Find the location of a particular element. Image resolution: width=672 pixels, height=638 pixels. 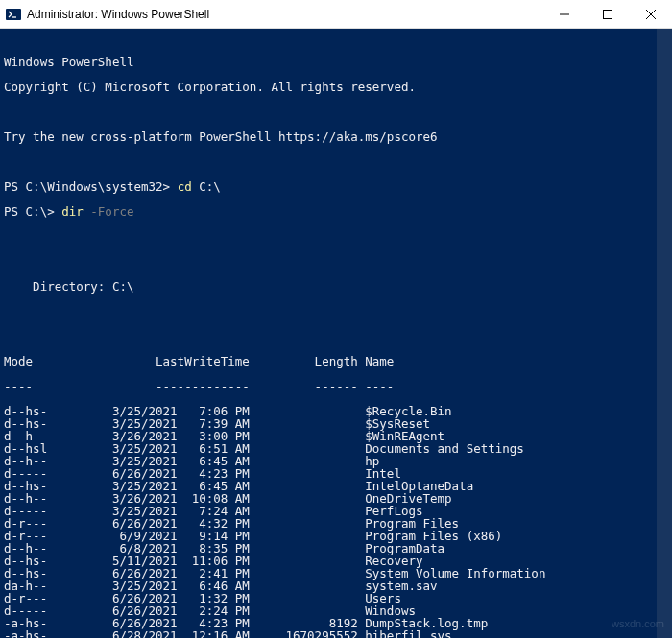

table-row: -a-hs- 6/28/2021 12:16 AM 1670295552 hib… is located at coordinates (336, 633).